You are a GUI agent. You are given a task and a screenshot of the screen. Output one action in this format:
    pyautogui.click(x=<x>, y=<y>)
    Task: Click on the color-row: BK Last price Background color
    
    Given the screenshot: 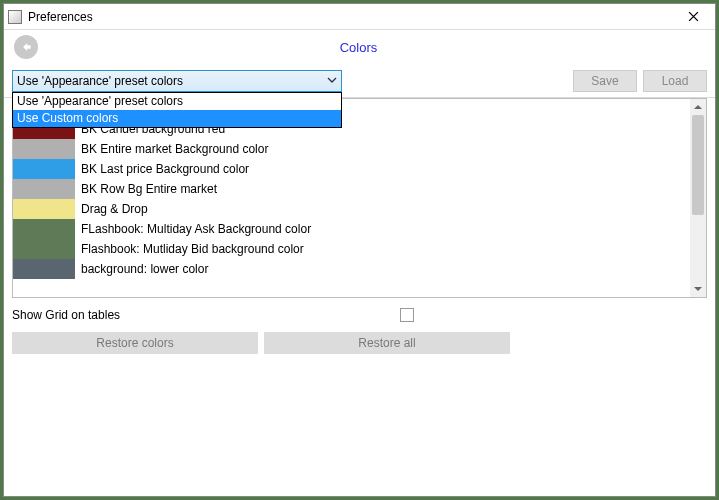 What is the action you would take?
    pyautogui.click(x=352, y=169)
    